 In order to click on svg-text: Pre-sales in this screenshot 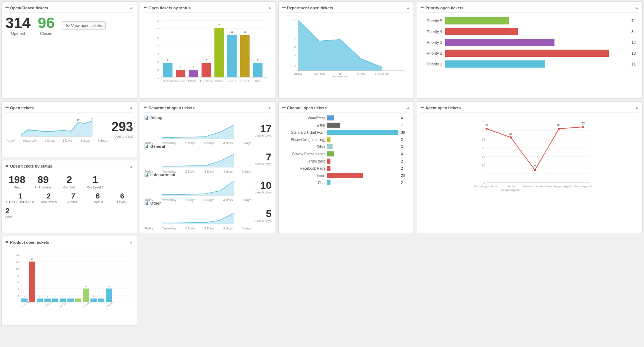, I will do `click(382, 74)`.